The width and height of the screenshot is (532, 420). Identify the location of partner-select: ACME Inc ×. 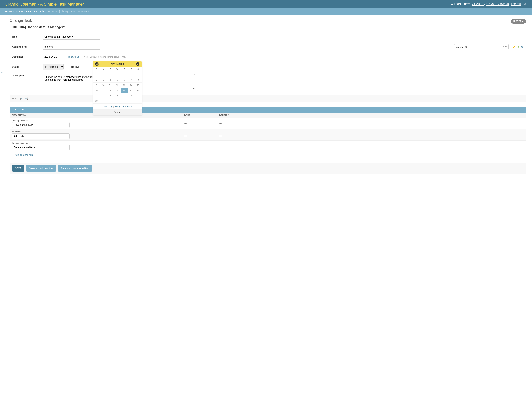
(481, 47).